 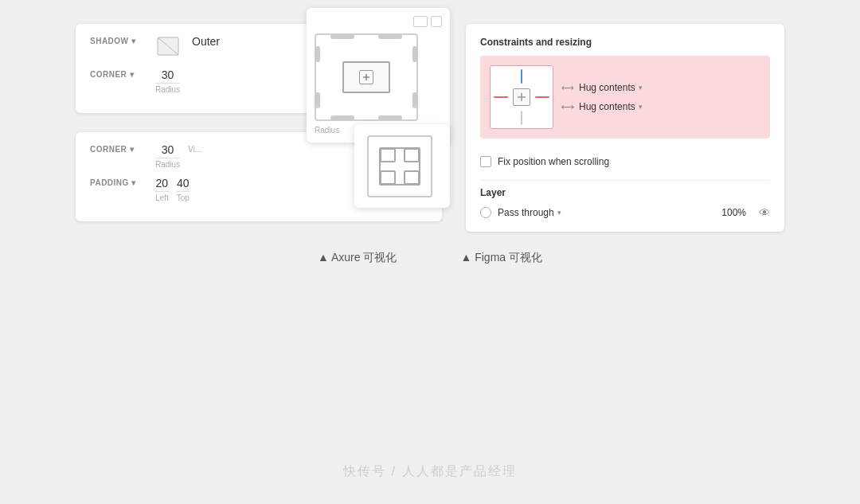 I want to click on hug-dropdown-1: Hug contents ▾, so click(x=611, y=88).